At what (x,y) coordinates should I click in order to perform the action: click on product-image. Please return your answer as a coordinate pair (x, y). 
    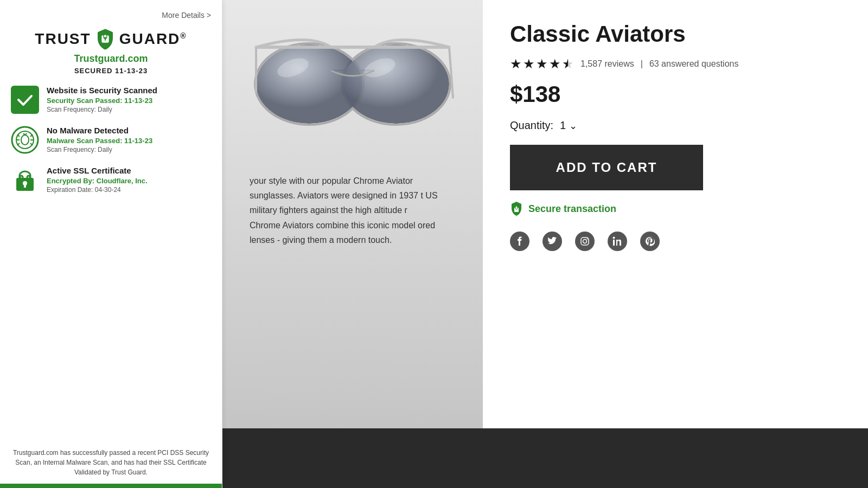
    Looking at the image, I should click on (353, 81).